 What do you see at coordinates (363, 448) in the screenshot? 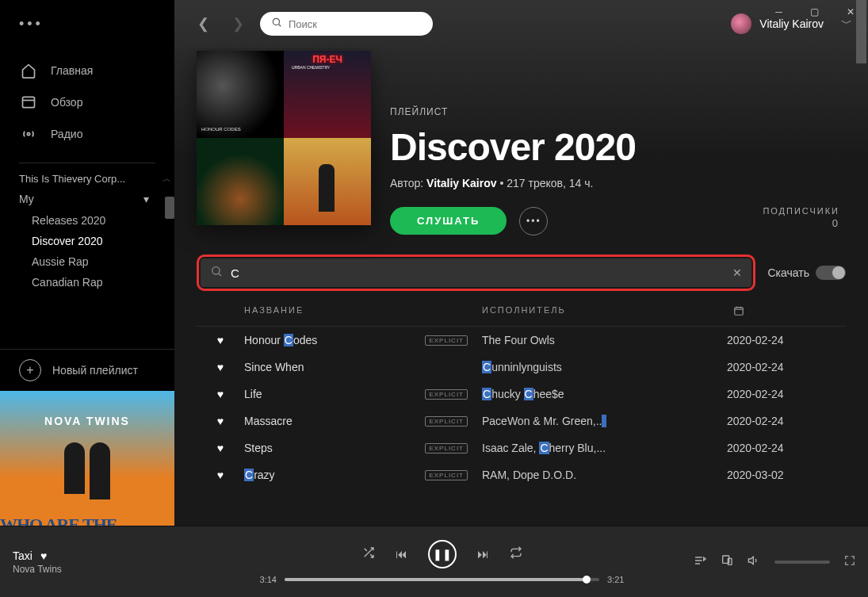
I see `track-title: StepsEXPLICIT` at bounding box center [363, 448].